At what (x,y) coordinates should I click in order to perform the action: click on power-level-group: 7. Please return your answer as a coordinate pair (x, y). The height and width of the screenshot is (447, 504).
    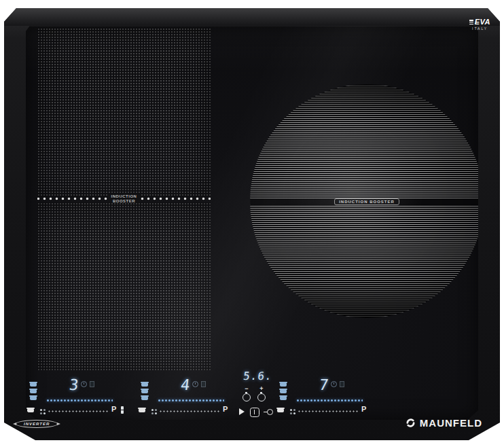
    Looking at the image, I should click on (331, 385).